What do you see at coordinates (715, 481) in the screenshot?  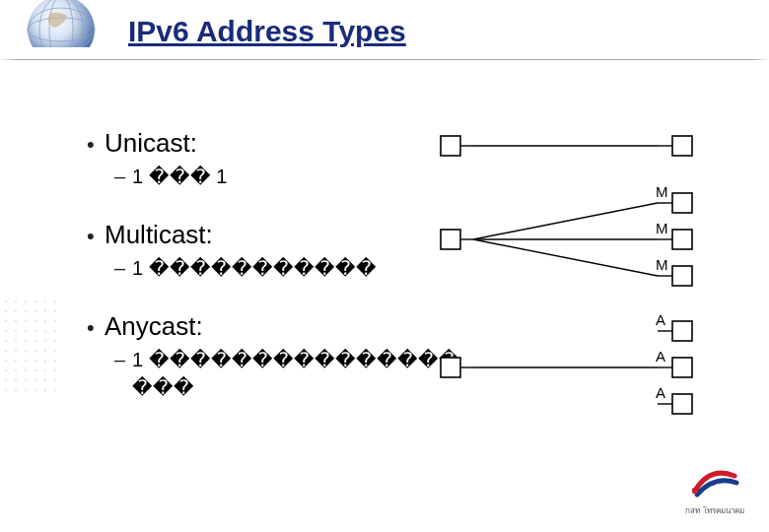 I see `logo-icon` at bounding box center [715, 481].